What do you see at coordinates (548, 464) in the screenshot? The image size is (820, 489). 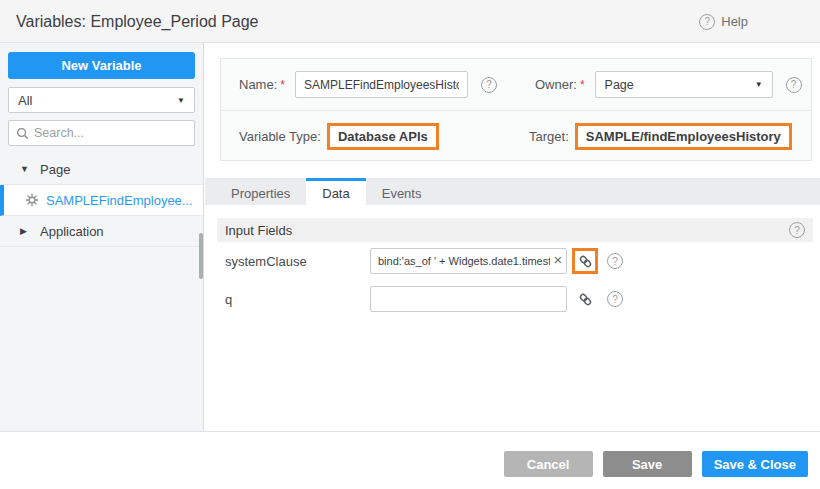 I see `cancel-button: Cancel` at bounding box center [548, 464].